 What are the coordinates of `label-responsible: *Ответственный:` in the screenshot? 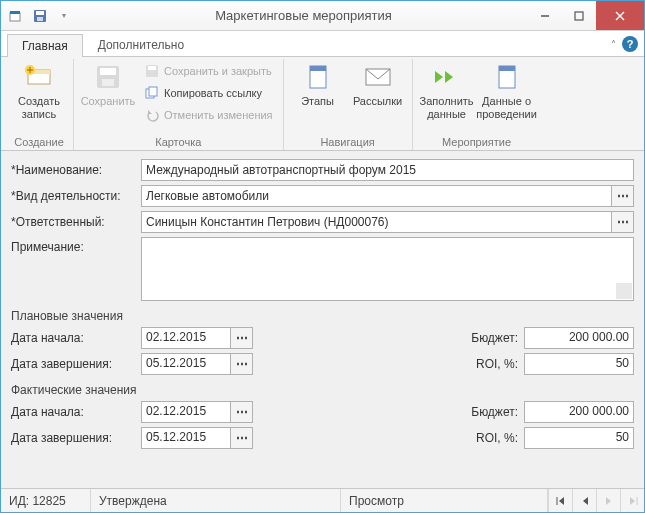 It's located at (76, 222).